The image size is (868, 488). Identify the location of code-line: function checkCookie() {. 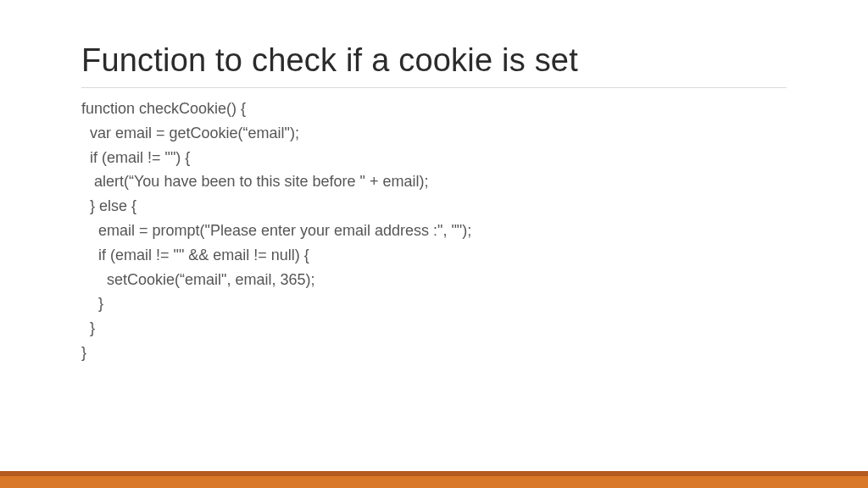
(434, 108).